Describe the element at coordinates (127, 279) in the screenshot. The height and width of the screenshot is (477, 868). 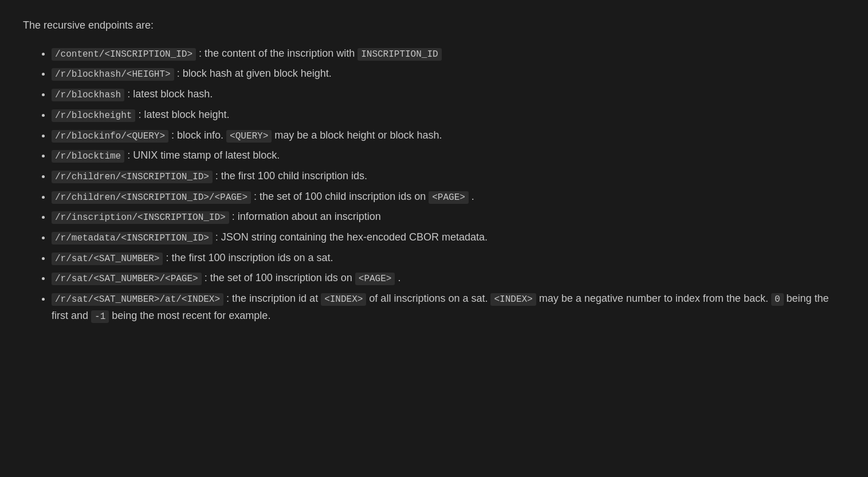
I see `code-snippet: /r/sat/<SAT_NUMBER>/<PAGE>` at that location.